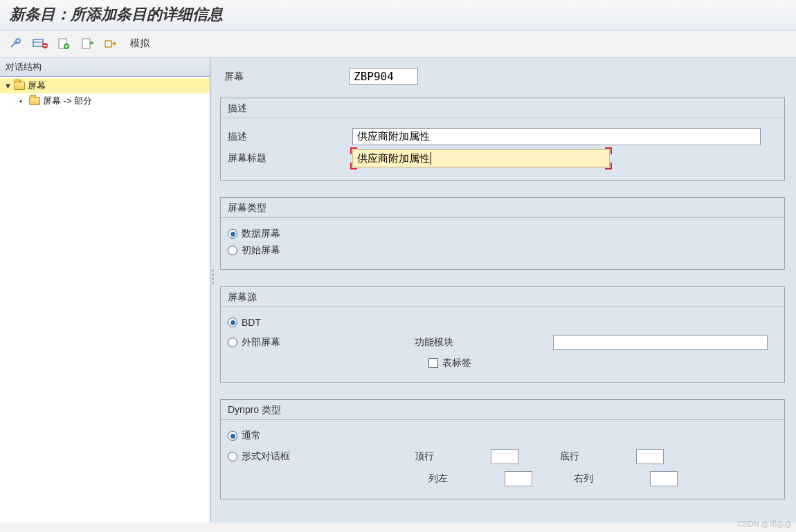 Image resolution: width=796 pixels, height=532 pixels. What do you see at coordinates (660, 342) in the screenshot?
I see `function-module-input` at bounding box center [660, 342].